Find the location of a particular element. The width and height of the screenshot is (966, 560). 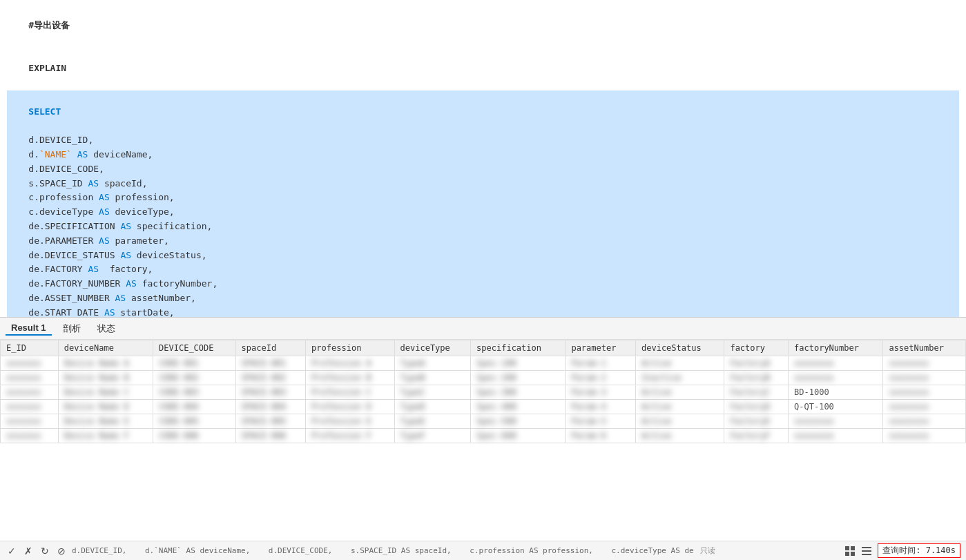

table-cell: Inactive is located at coordinates (680, 378).